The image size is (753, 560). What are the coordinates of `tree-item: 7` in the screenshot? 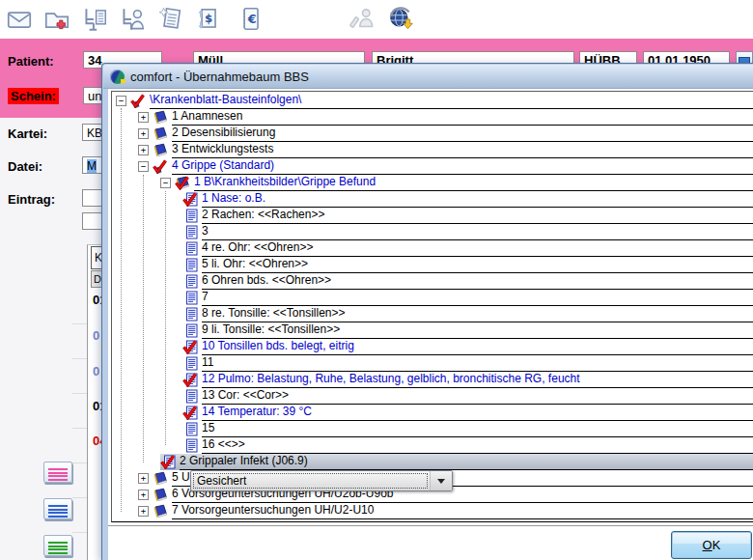 It's located at (432, 297).